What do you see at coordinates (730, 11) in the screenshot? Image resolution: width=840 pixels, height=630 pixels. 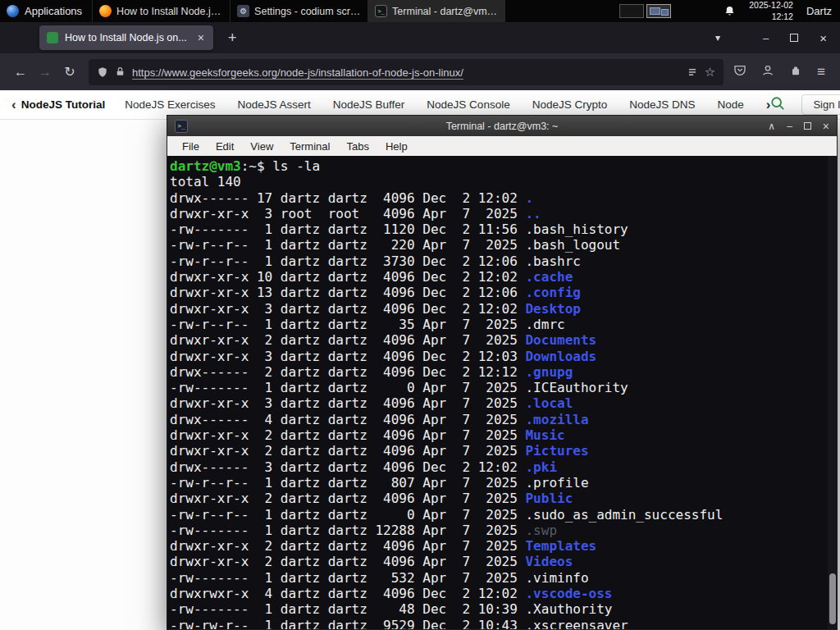 I see `notification-bell-icon` at bounding box center [730, 11].